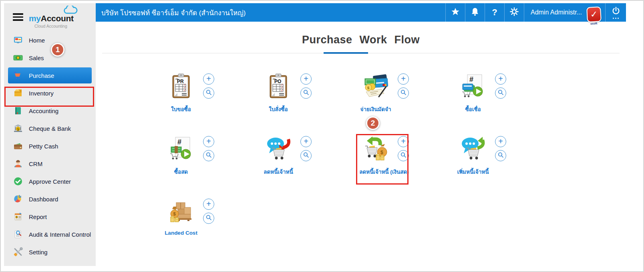 The image size is (644, 272). Describe the element at coordinates (18, 17) in the screenshot. I see `menu-toggle-icon` at that location.